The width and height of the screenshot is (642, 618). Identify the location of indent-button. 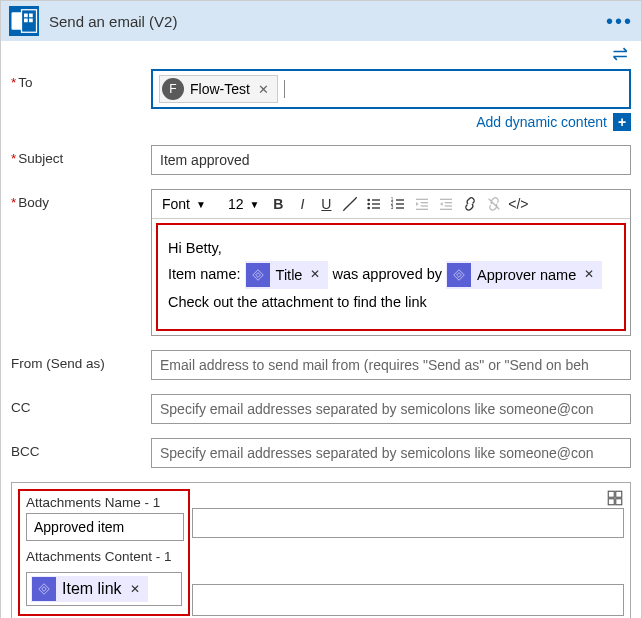
(446, 204).